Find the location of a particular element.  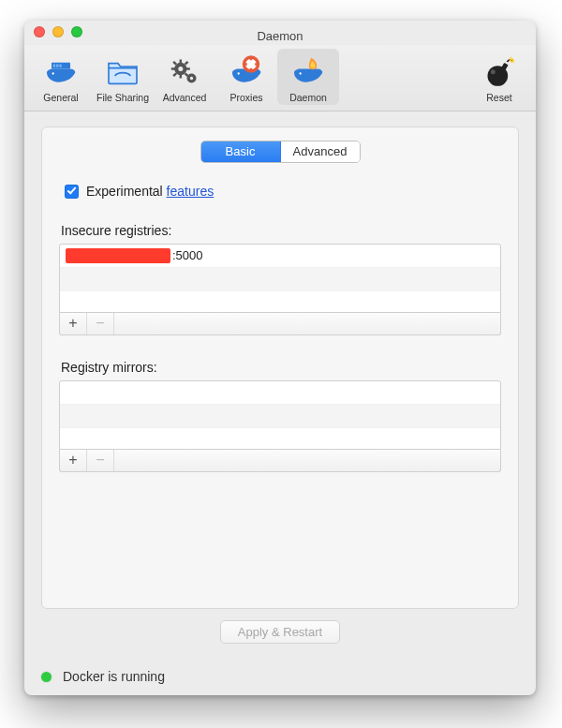

whale-lifesaver-icon is located at coordinates (246, 71).